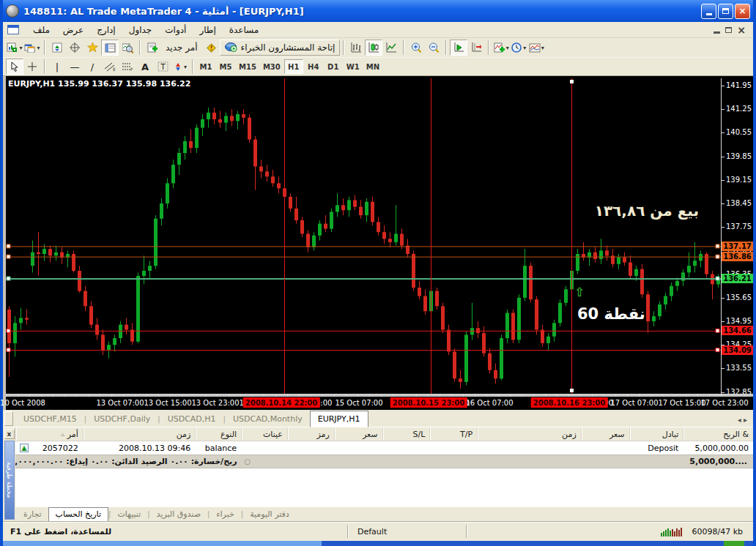 This screenshot has width=756, height=546. Describe the element at coordinates (50, 419) in the screenshot. I see `chart-tab-usdchf-m15: USDCHF,M15` at that location.